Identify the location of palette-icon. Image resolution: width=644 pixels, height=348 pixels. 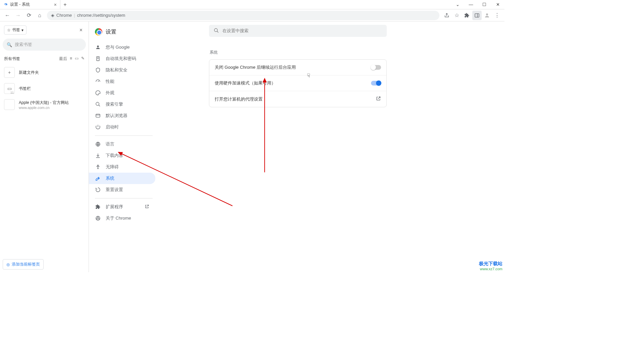
(98, 93).